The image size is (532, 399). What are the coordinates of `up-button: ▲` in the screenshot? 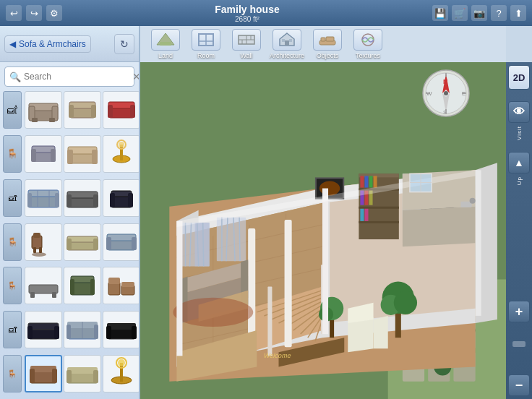 It's located at (519, 163).